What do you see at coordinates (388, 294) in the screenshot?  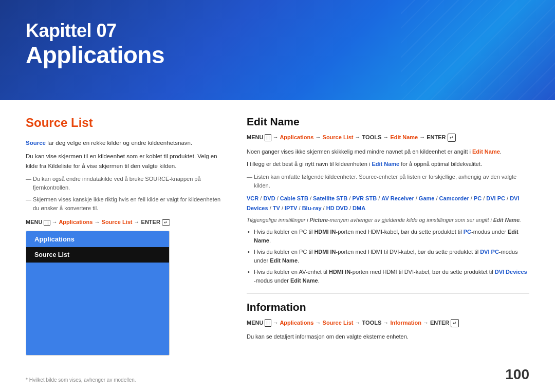 I see `section-divider` at bounding box center [388, 294].